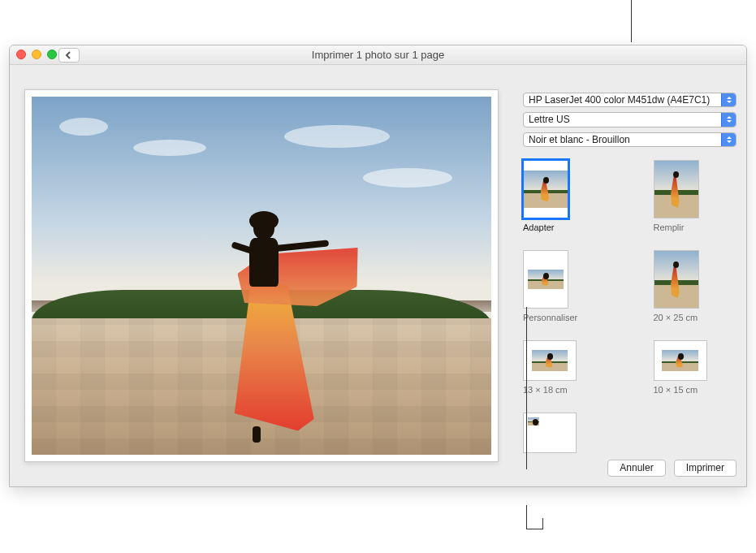  I want to click on window-controls, so click(37, 54).